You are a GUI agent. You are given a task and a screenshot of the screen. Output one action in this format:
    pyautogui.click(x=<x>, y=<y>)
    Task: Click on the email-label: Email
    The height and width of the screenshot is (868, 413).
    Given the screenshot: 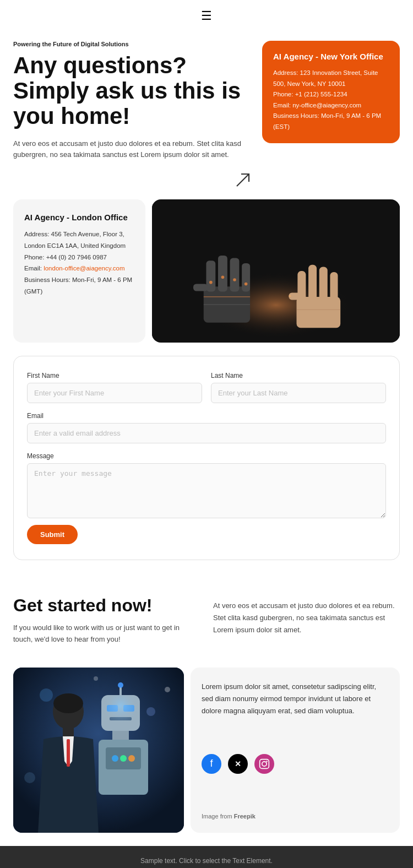 What is the action you would take?
    pyautogui.click(x=206, y=416)
    